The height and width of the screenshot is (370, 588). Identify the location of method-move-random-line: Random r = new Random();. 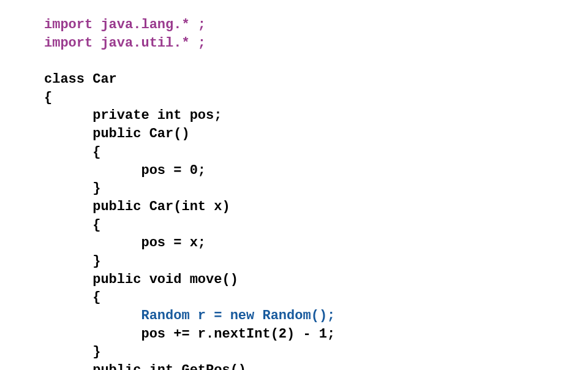
(316, 316).